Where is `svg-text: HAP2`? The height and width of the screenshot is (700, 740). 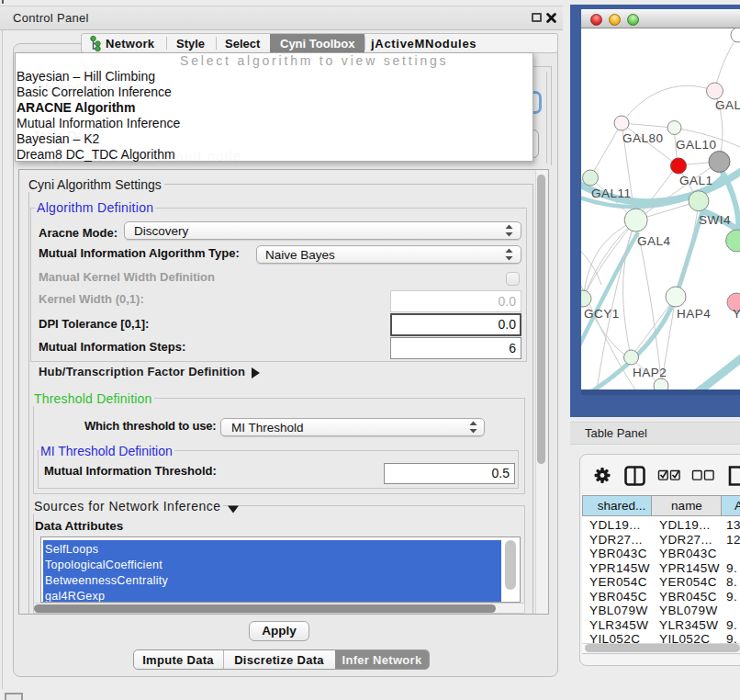
svg-text: HAP2 is located at coordinates (650, 373).